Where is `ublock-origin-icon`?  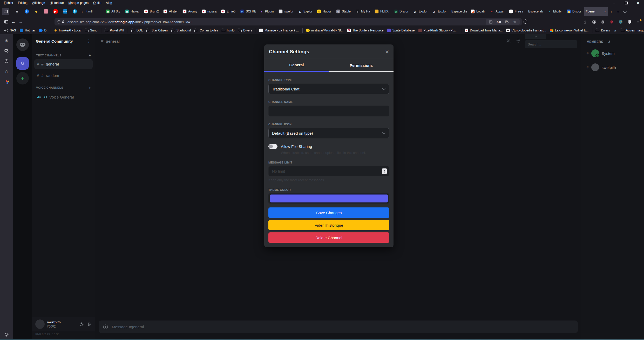
ublock-origin-icon is located at coordinates (612, 22).